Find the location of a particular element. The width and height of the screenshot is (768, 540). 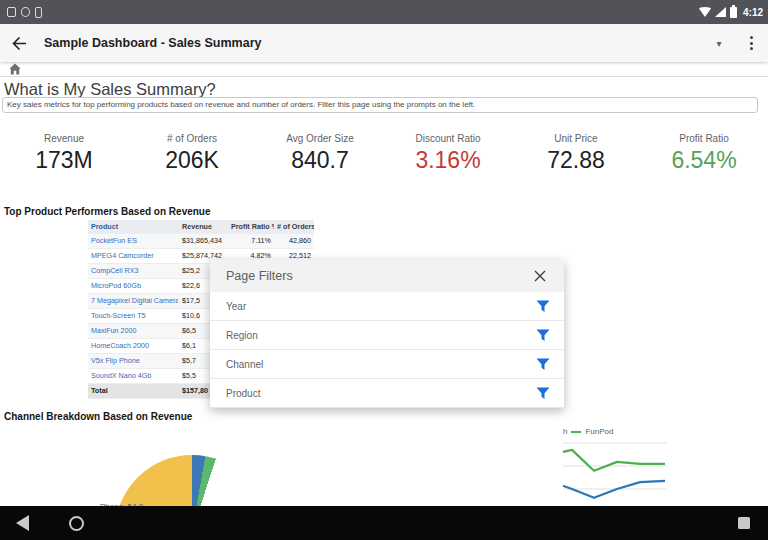

product-cell: MicroPod 60Gb is located at coordinates (133, 286).